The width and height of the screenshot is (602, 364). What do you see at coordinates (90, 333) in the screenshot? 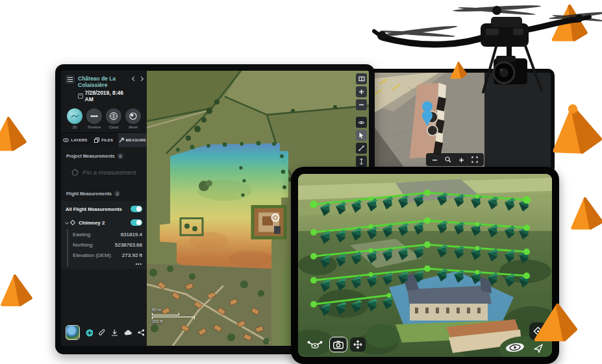
I see `add-circle-icon` at bounding box center [90, 333].